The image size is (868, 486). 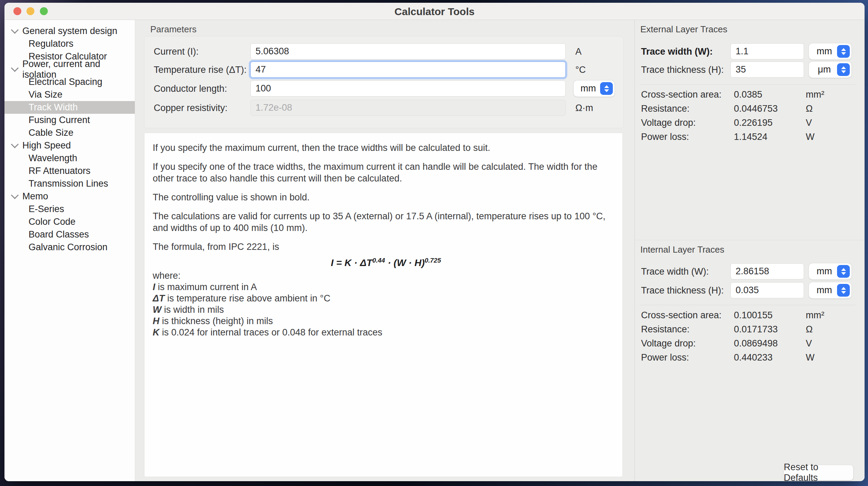 I want to click on sidebar-item-label: Electrical Spacing, so click(x=65, y=82).